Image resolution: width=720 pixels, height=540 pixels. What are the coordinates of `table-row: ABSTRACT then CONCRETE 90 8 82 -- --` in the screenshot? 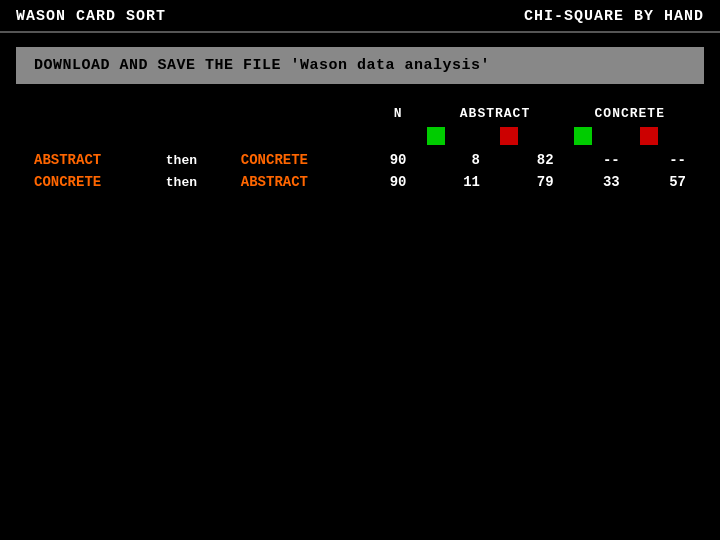 It's located at (360, 160).